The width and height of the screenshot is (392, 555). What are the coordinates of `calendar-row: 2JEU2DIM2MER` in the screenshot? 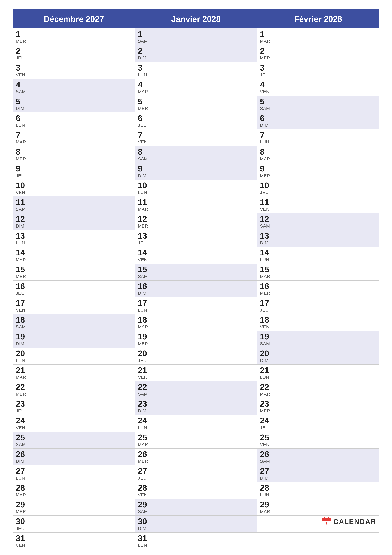 It's located at (196, 54).